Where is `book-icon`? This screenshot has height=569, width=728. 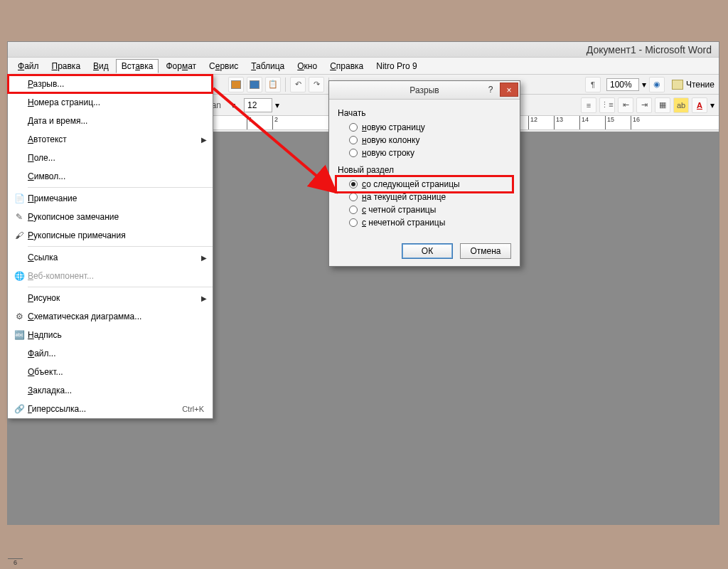
book-icon is located at coordinates (678, 85).